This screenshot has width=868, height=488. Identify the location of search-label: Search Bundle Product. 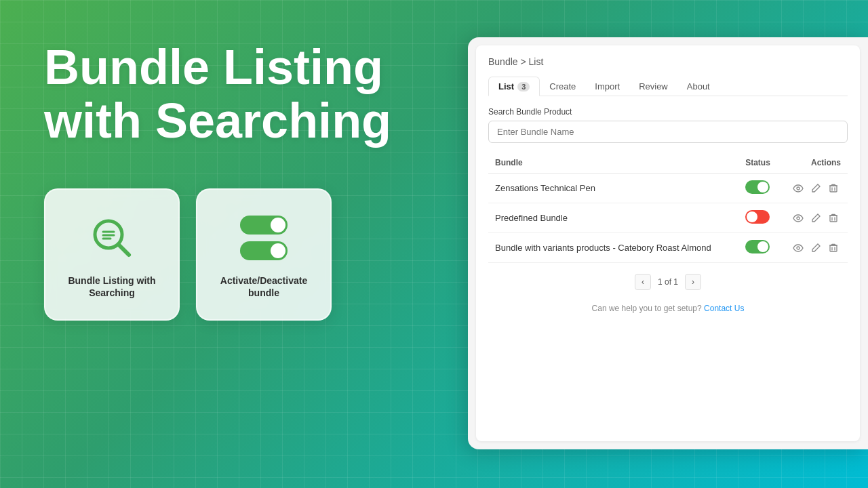
(668, 112).